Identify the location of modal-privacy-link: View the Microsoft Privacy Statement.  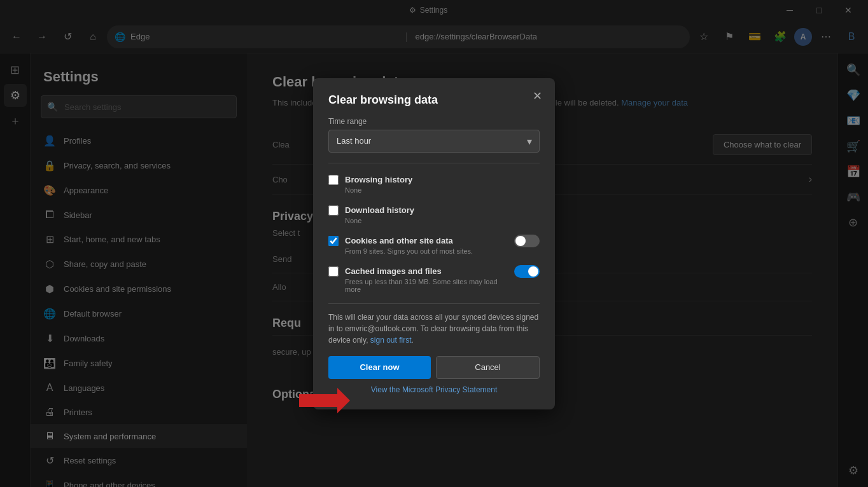
(434, 390).